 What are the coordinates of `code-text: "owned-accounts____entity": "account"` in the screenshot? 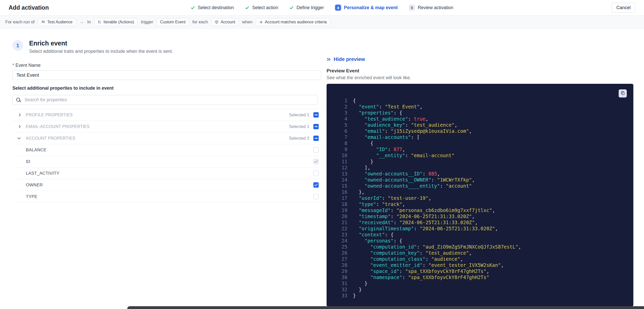 It's located at (412, 186).